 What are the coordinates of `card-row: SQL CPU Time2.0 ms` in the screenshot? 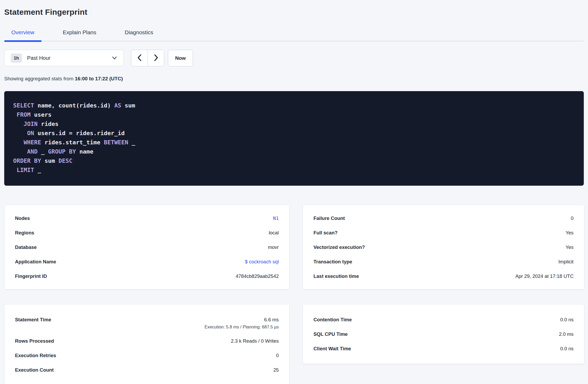 It's located at (444, 334).